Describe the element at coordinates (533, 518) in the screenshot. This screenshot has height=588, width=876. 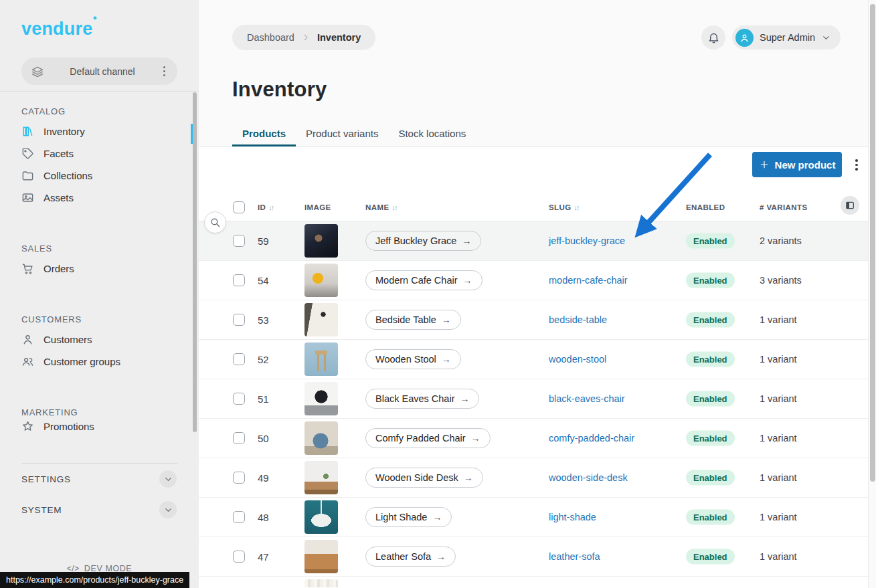
I see `table-row: 48Light Shade→light-shadeEnabled1 varian…` at that location.